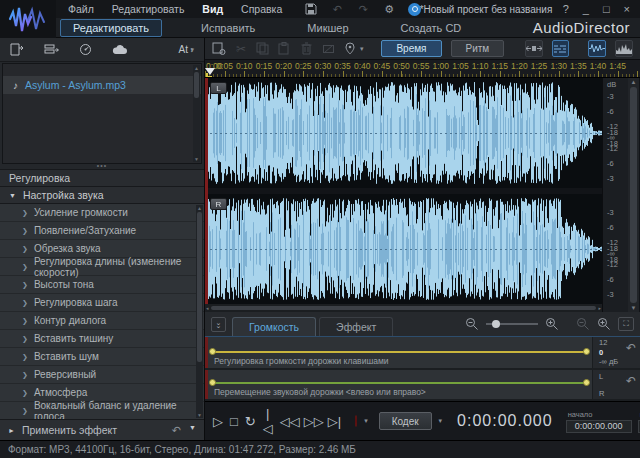 This screenshot has width=640, height=458. What do you see at coordinates (186, 50) in the screenshot?
I see `sort-button: At↕▾` at bounding box center [186, 50].